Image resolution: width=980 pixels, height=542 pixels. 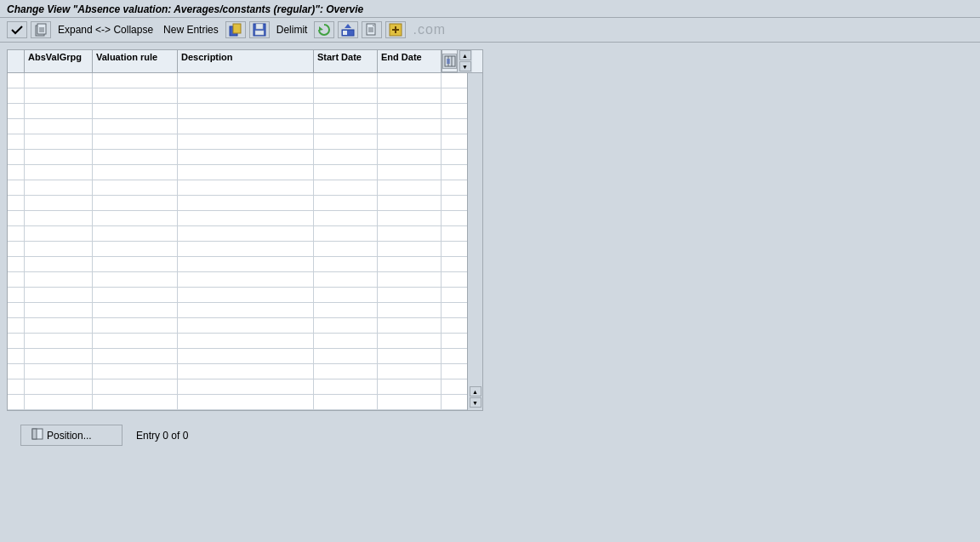 I want to click on vertical-scrollbar: ▲ ▼, so click(x=475, y=242).